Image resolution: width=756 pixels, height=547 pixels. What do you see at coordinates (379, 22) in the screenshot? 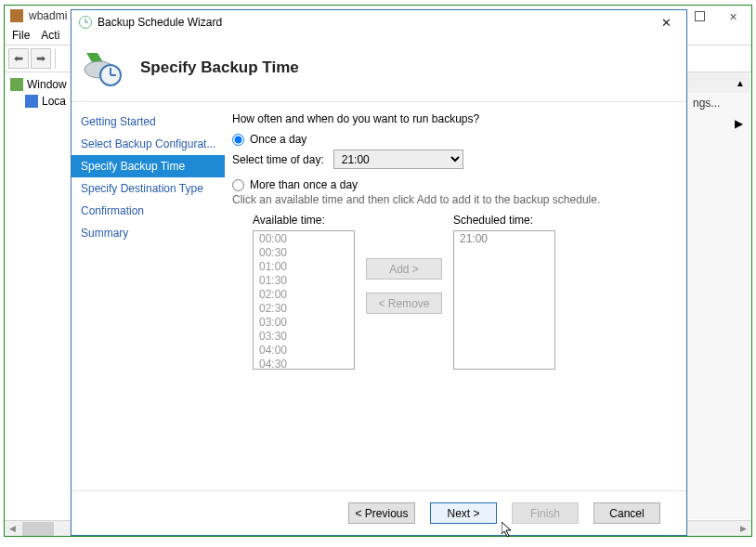
I see `wizard-titlebar: Backup Schedule Wizard` at bounding box center [379, 22].